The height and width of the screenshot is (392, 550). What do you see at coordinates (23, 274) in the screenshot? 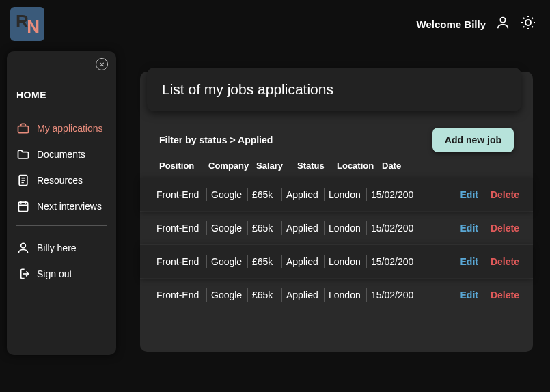
I see `signout-icon` at bounding box center [23, 274].